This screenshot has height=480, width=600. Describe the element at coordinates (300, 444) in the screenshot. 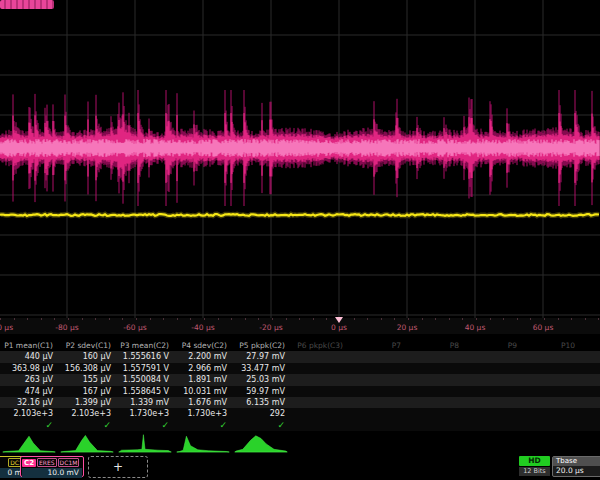

I see `histicon-row` at that location.